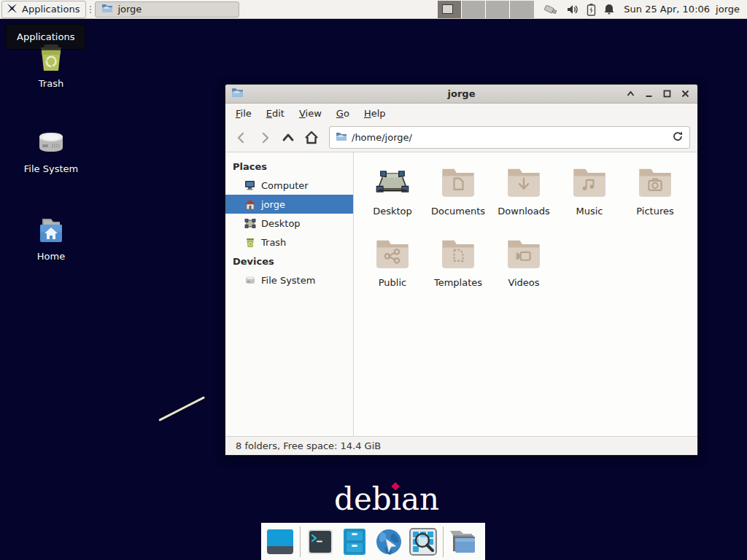  What do you see at coordinates (655, 198) in the screenshot?
I see `file-item-pictures: Pictures` at bounding box center [655, 198].